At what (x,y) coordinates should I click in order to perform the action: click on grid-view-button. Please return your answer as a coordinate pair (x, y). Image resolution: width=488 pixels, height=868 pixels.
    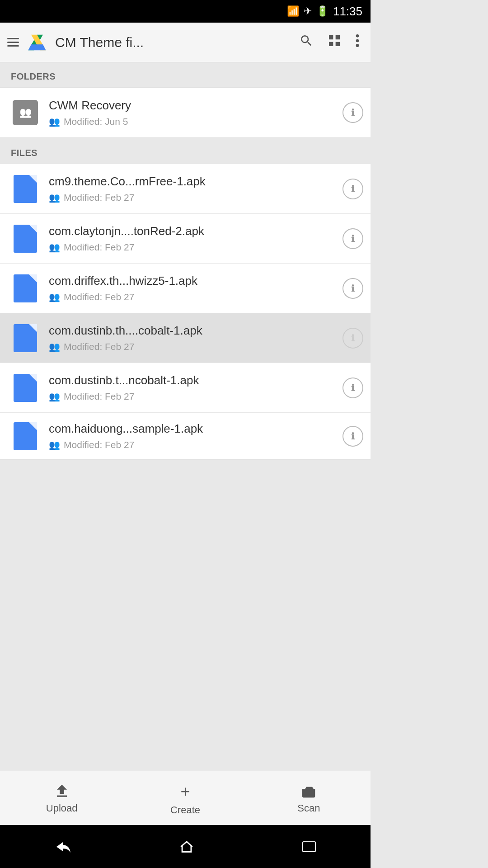
    Looking at the image, I should click on (334, 42).